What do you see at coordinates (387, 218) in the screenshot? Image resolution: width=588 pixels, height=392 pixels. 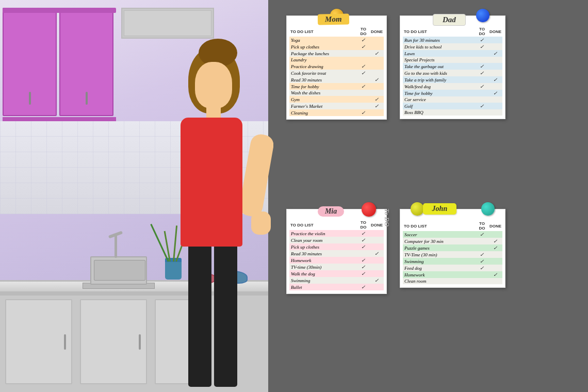 I see `todo-vertical-label: To DO` at bounding box center [387, 218].